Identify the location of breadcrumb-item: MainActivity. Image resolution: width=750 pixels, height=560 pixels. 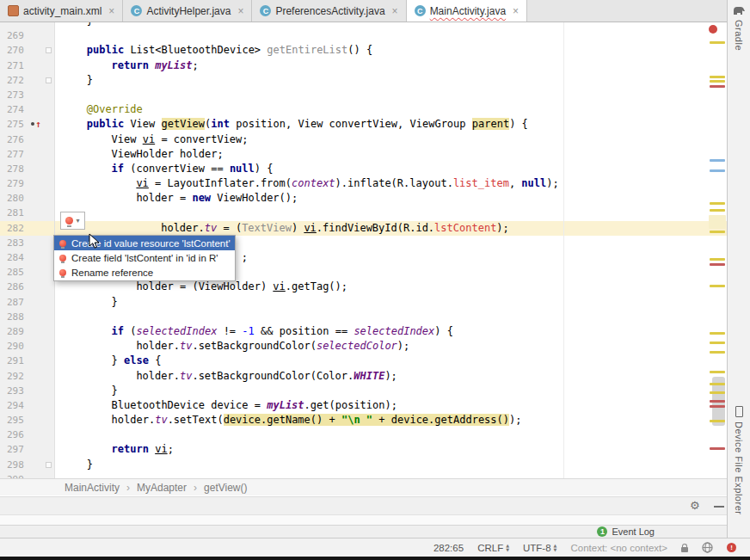
(92, 488).